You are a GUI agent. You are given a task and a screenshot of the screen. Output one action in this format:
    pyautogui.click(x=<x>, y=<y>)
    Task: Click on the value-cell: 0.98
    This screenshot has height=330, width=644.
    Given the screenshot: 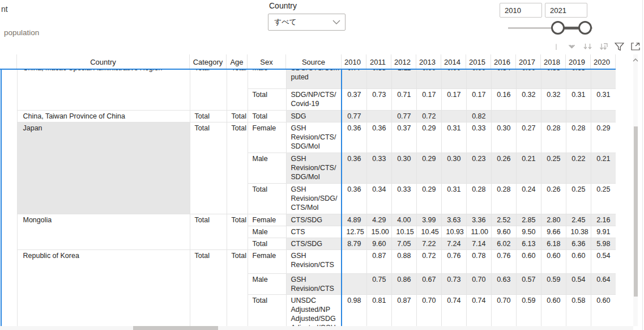 What is the action you would take?
    pyautogui.click(x=354, y=310)
    